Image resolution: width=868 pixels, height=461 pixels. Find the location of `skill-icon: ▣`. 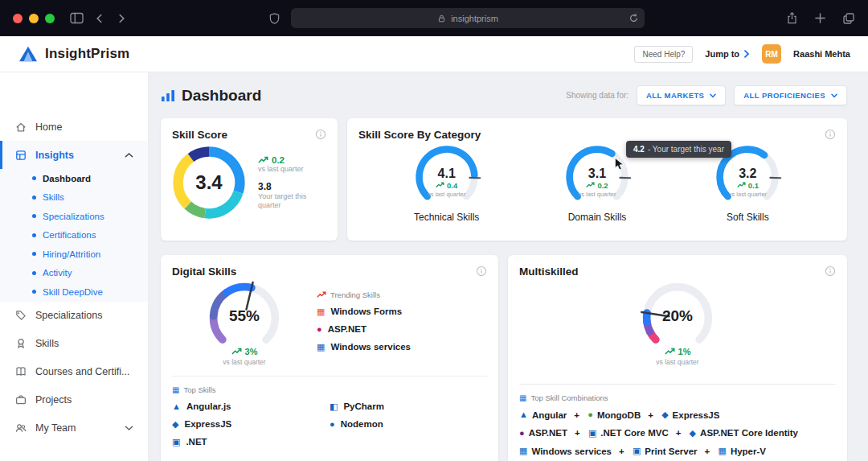

skill-icon: ▣ is located at coordinates (637, 451).